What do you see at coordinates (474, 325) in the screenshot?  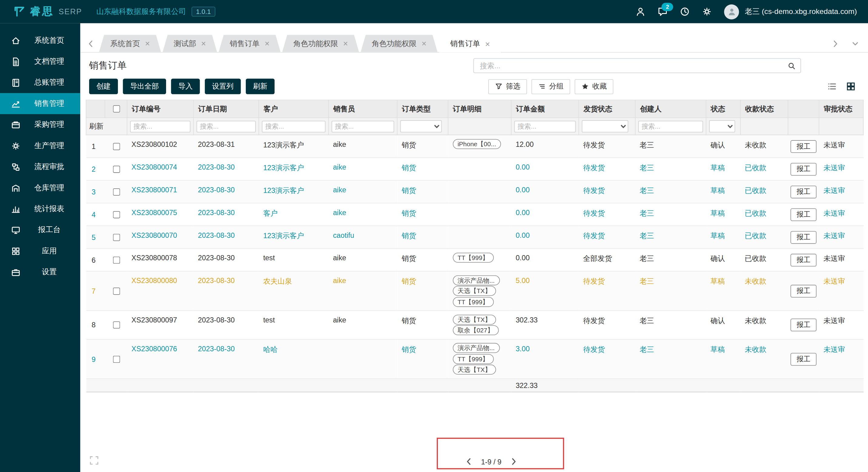 I see `table-row: 8XS2308000972023-08-30testaike销货天选【TX】取余…` at bounding box center [474, 325].